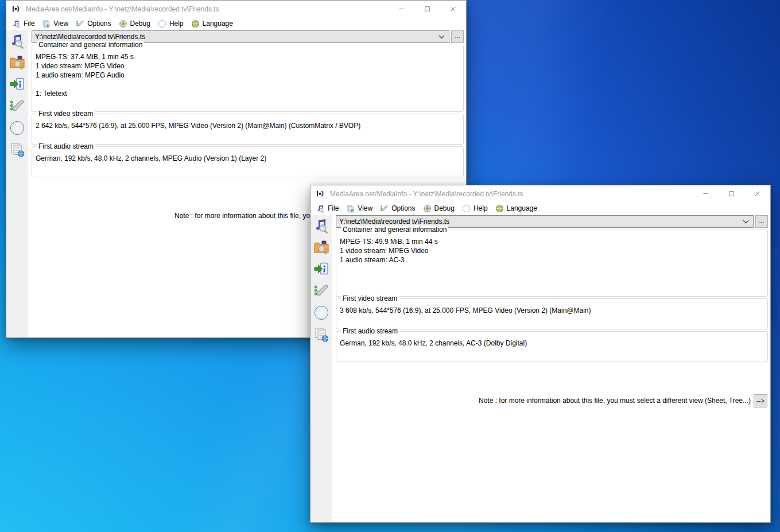  What do you see at coordinates (320, 194) in the screenshot?
I see `mediainfo-app-icon` at bounding box center [320, 194].